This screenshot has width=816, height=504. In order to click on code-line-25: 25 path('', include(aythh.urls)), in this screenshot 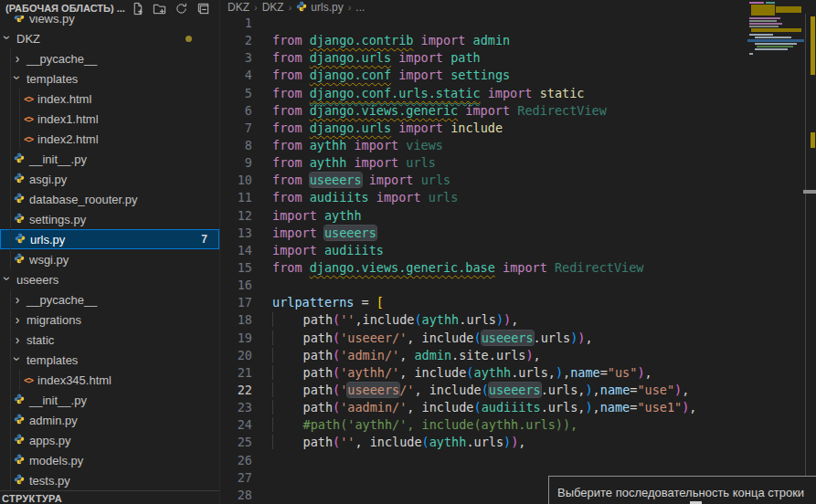, I will do `click(518, 442)`.